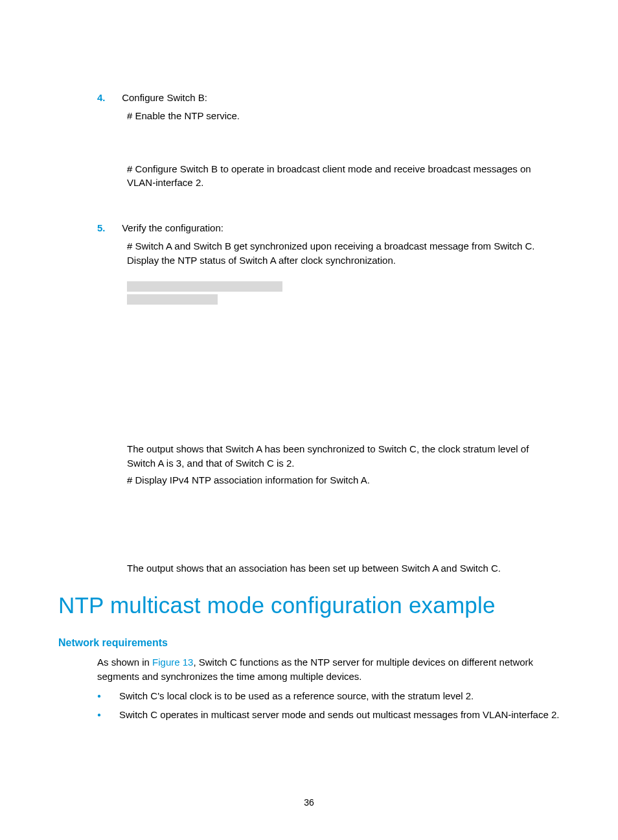 The width and height of the screenshot is (618, 840). I want to click on step-5-title: Verify the configuration:, so click(172, 228).